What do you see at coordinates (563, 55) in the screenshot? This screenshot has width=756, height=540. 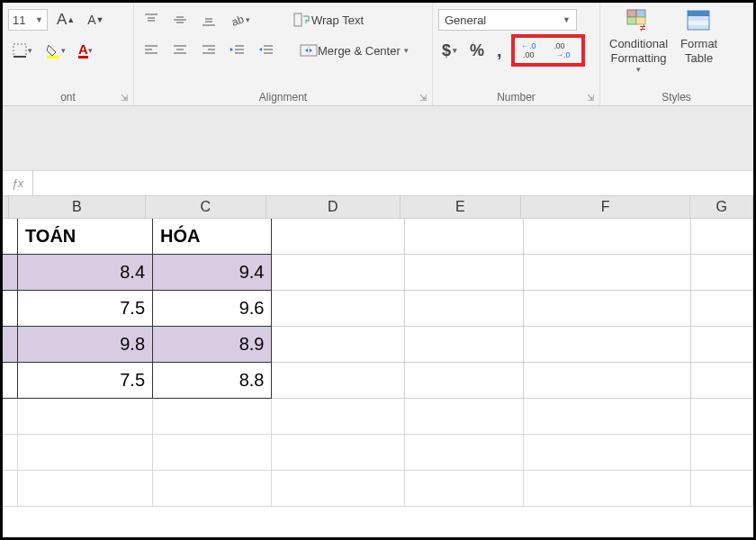 I see `svg-text: →.0` at bounding box center [563, 55].